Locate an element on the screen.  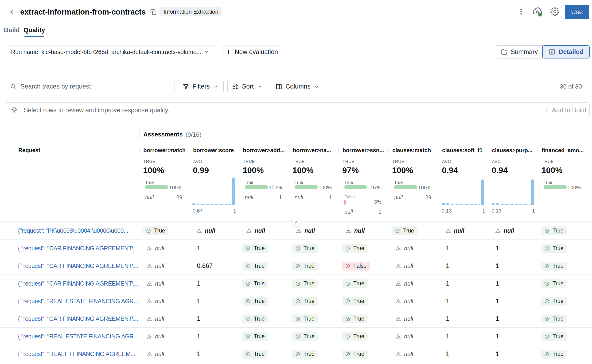
copy-icon is located at coordinates (154, 12).